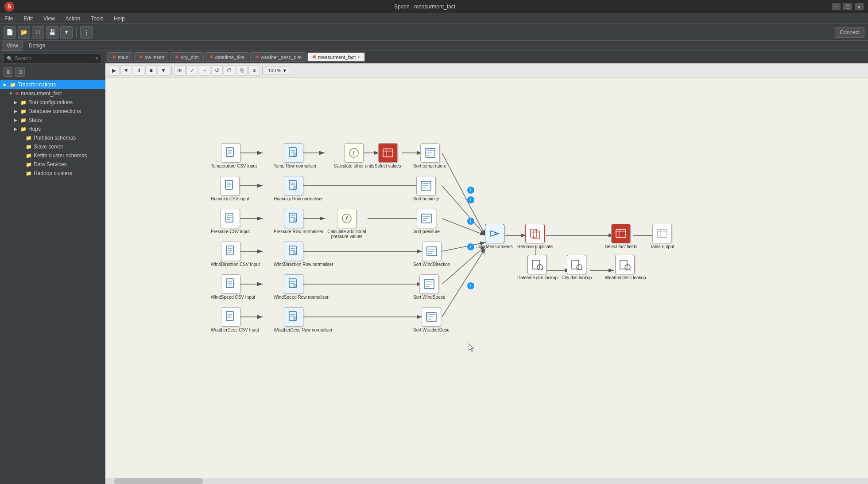  Describe the element at coordinates (388, 156) in the screenshot. I see `step-select-vals: Select values` at that location.